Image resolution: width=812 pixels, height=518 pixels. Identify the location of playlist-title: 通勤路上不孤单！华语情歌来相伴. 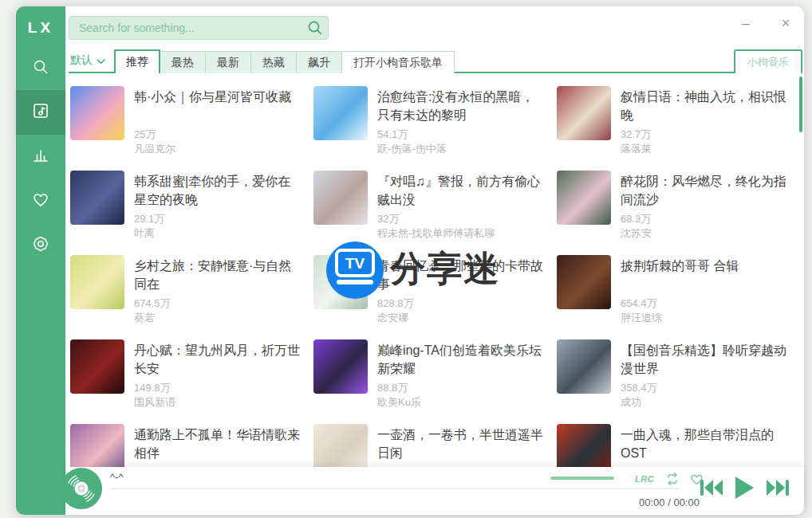
(219, 444).